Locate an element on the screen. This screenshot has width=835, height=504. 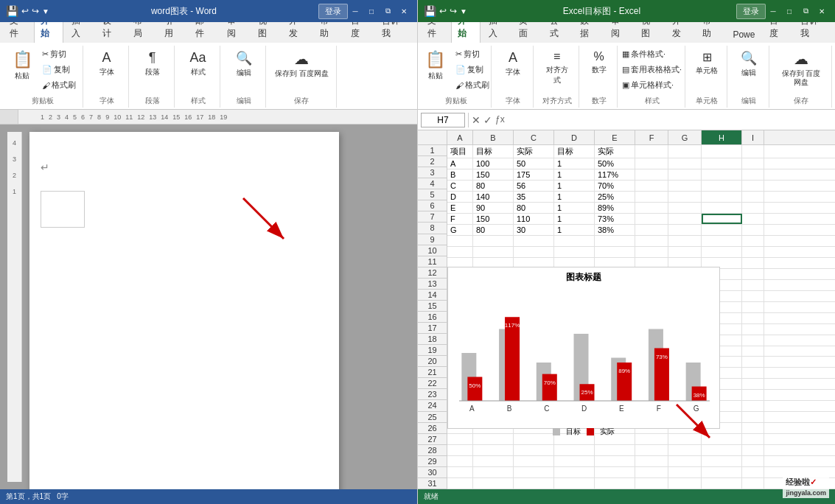
grid-cell: 175 is located at coordinates (534, 175).